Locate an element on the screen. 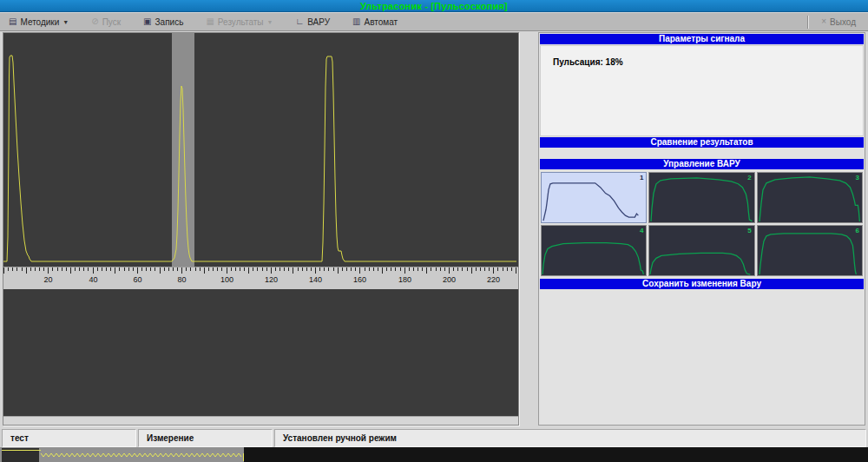  title-bar: Ультрасоник - [Пульсоскопия] is located at coordinates (434, 6).